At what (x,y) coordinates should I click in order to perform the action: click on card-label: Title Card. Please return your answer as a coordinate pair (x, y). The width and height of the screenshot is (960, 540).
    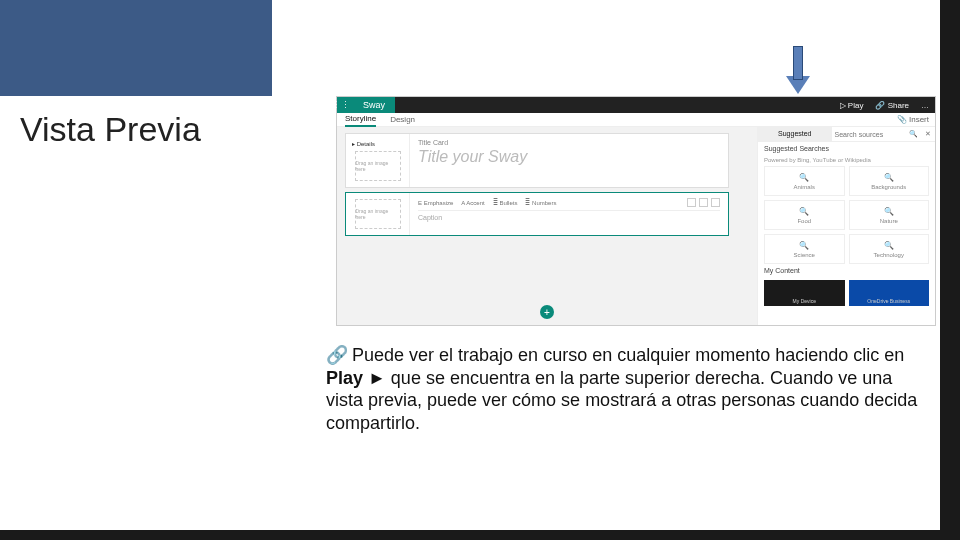
    Looking at the image, I should click on (569, 142).